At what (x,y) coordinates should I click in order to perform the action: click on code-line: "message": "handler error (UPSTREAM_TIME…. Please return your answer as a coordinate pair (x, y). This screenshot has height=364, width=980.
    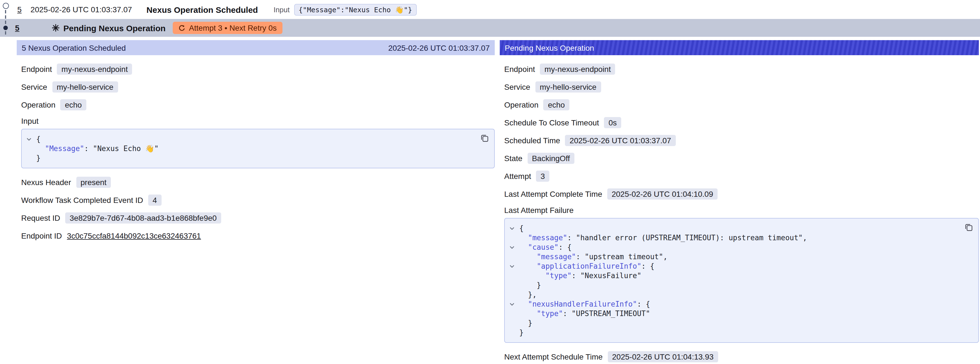
    Looking at the image, I should click on (732, 238).